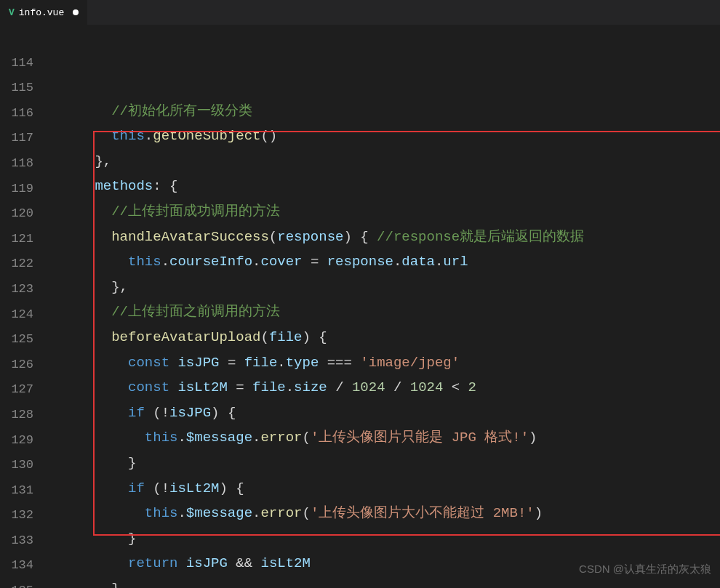 Image resolution: width=720 pixels, height=588 pixels. What do you see at coordinates (44, 12) in the screenshot?
I see `editor-tab: V info.vue` at bounding box center [44, 12].